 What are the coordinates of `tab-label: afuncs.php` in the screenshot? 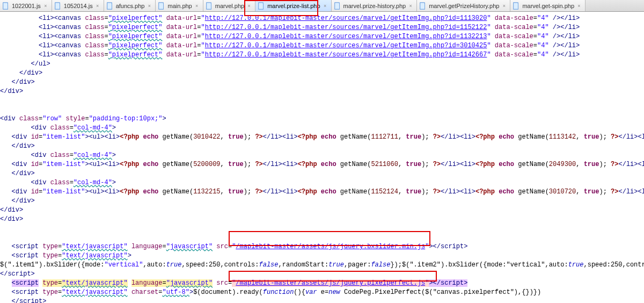 It's located at (130, 6).